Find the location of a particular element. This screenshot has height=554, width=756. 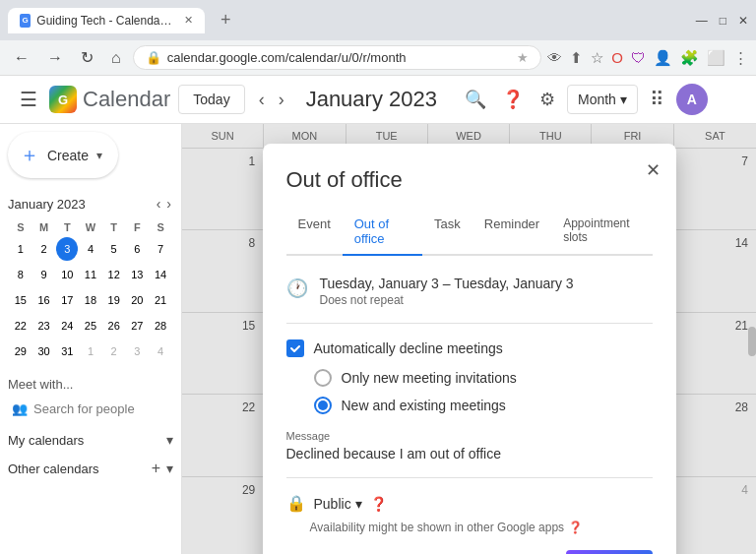

mini-cal-day: 11 is located at coordinates (91, 275).